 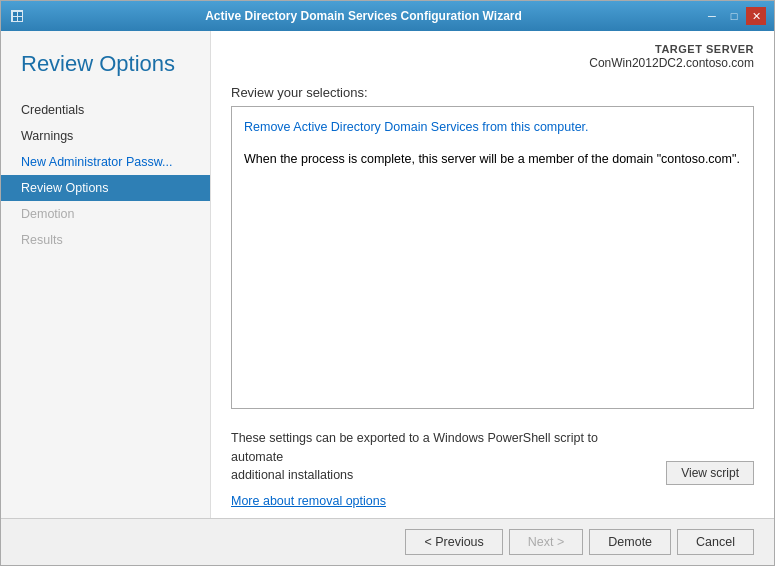 I want to click on titlebar-controls: ─ □ ✕, so click(x=734, y=16).